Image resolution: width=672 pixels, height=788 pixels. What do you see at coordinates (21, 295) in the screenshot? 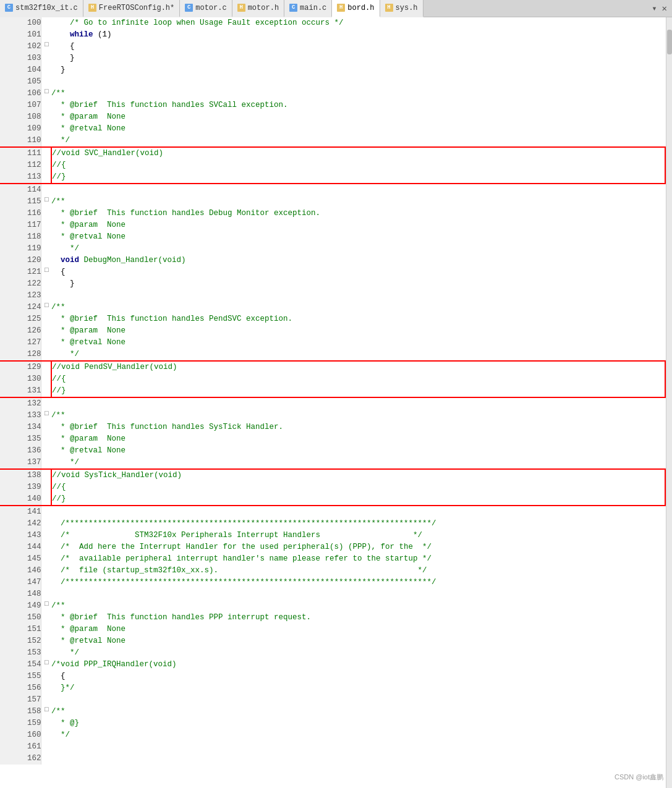
I see `line-number: 123` at bounding box center [21, 295].